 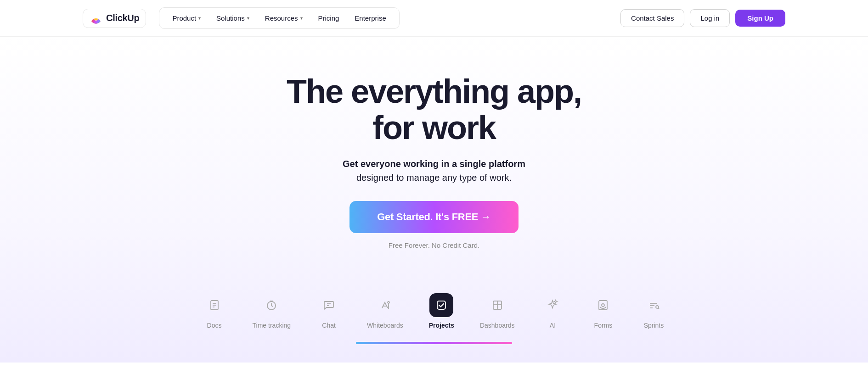 What do you see at coordinates (497, 305) in the screenshot?
I see `dashboard-icon` at bounding box center [497, 305].